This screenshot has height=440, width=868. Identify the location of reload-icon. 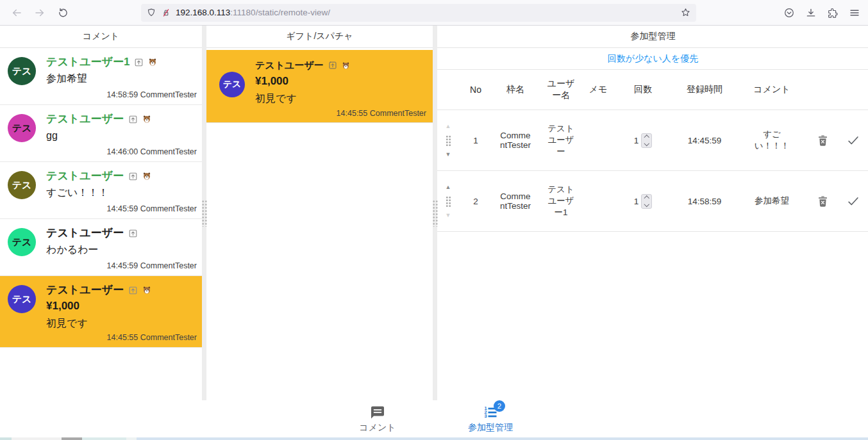
(63, 13).